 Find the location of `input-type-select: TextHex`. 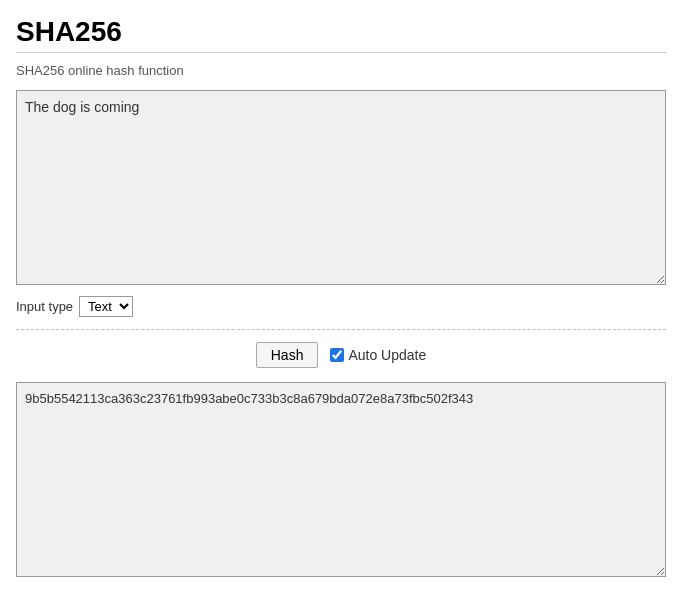

input-type-select: TextHex is located at coordinates (106, 306).